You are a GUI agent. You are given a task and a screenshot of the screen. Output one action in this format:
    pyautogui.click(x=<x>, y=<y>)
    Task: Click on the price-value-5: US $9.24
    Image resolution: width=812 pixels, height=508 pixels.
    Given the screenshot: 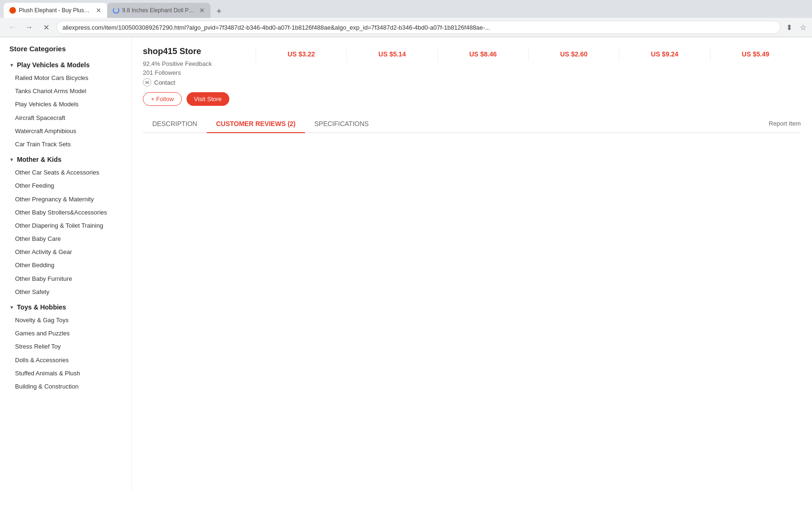 What is the action you would take?
    pyautogui.click(x=664, y=54)
    